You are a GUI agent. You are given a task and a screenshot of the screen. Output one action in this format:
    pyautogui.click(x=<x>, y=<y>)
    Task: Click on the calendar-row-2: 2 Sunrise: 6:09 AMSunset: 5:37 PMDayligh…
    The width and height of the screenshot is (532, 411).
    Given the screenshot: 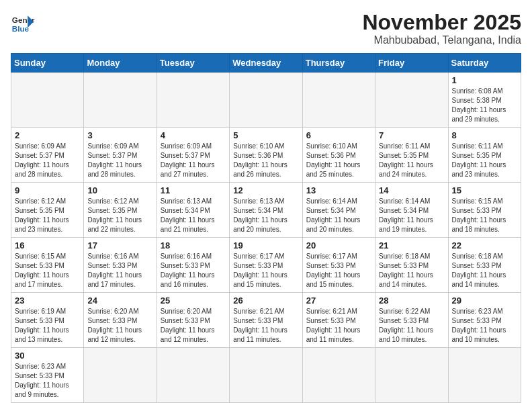 What is the action you would take?
    pyautogui.click(x=266, y=155)
    